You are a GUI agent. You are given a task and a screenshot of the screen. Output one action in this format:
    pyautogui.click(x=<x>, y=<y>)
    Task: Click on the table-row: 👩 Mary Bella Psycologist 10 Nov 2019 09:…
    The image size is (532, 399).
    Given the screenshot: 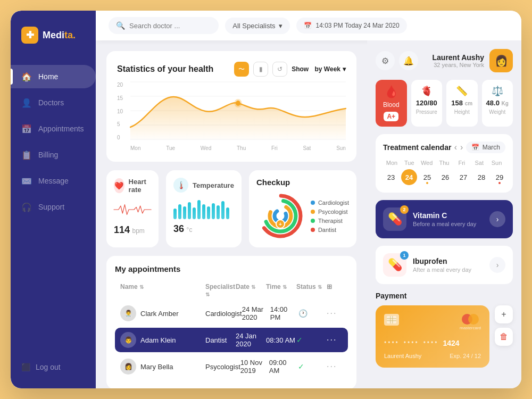 What is the action you would take?
    pyautogui.click(x=231, y=367)
    